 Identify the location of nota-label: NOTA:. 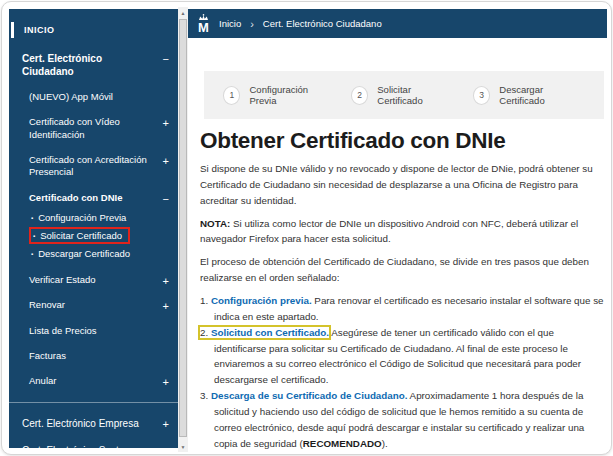
(215, 224).